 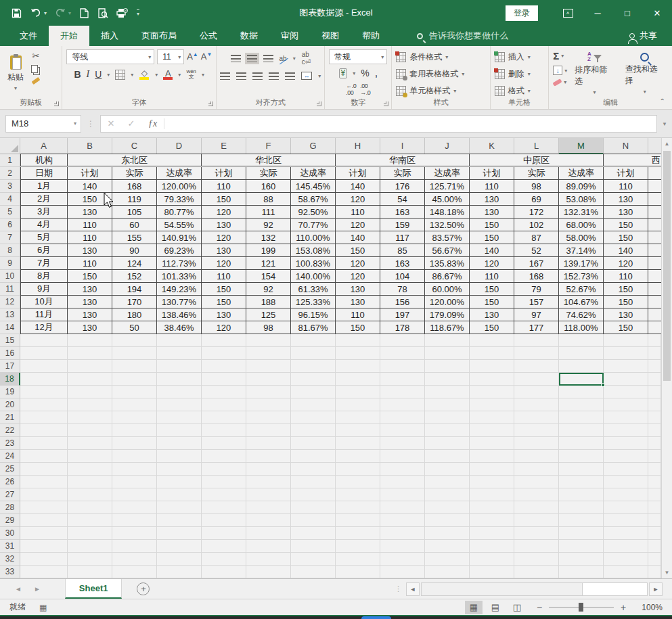 What do you see at coordinates (10, 572) in the screenshot?
I see `row-header-33: 33` at bounding box center [10, 572].